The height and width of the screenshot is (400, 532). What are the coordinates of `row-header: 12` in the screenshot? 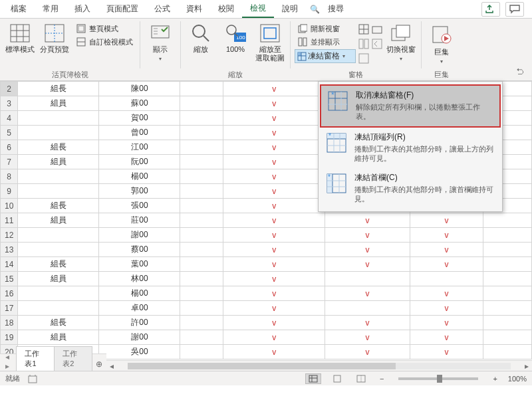 It's located at (9, 235).